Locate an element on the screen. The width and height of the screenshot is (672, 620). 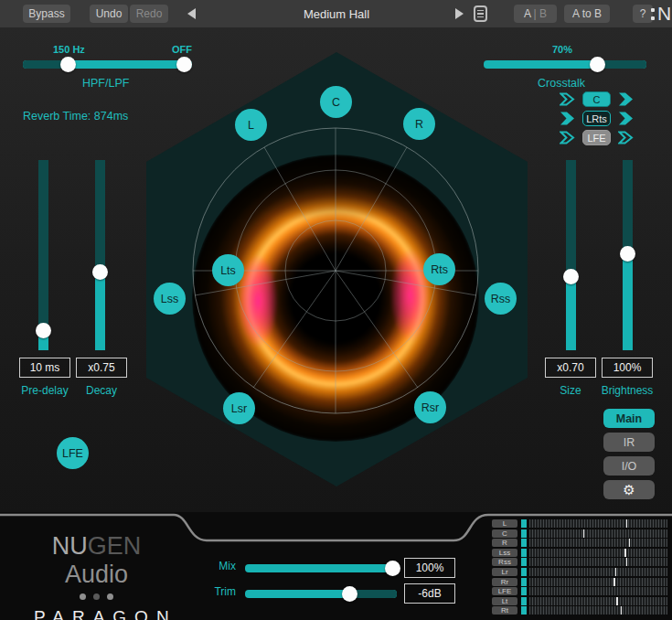
routing-matrix: C LRts LFE is located at coordinates (596, 119).